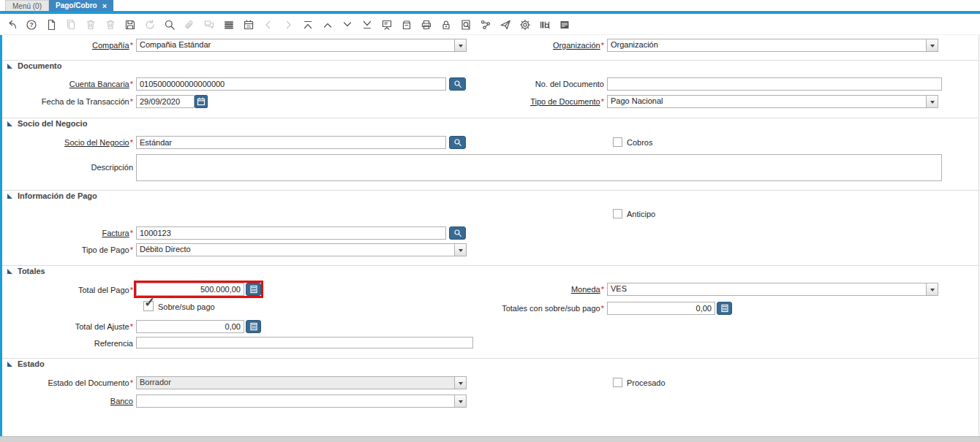 This screenshot has height=442, width=980. What do you see at coordinates (545, 25) in the screenshot?
I see `quick-form-icon` at bounding box center [545, 25].